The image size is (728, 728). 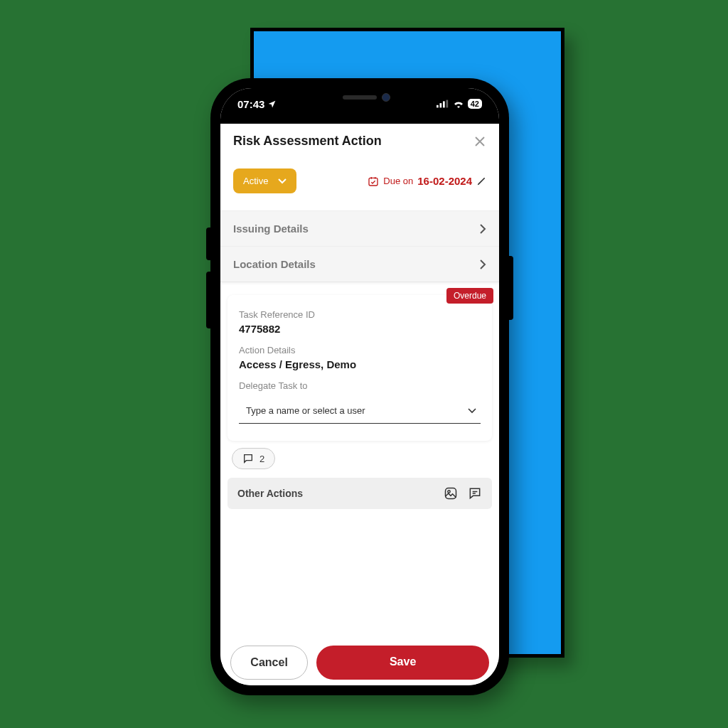 What do you see at coordinates (262, 459) in the screenshot?
I see `comments-count: 2` at bounding box center [262, 459].